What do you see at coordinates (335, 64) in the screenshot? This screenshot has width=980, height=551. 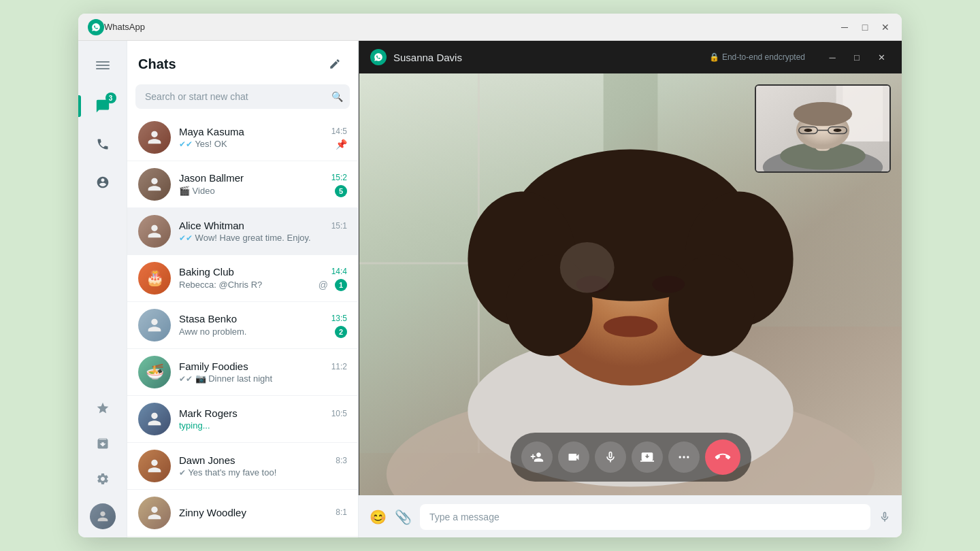 I see `chat-list-actions` at bounding box center [335, 64].